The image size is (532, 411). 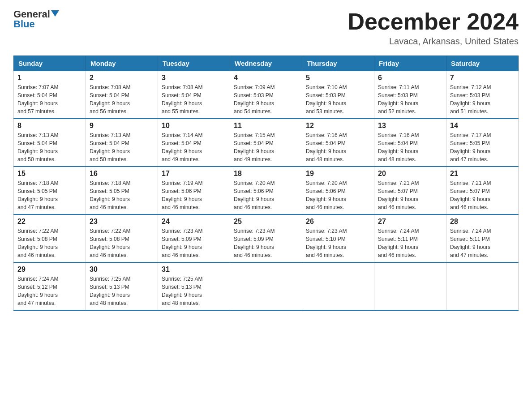 I want to click on day-number: 19, so click(x=338, y=174).